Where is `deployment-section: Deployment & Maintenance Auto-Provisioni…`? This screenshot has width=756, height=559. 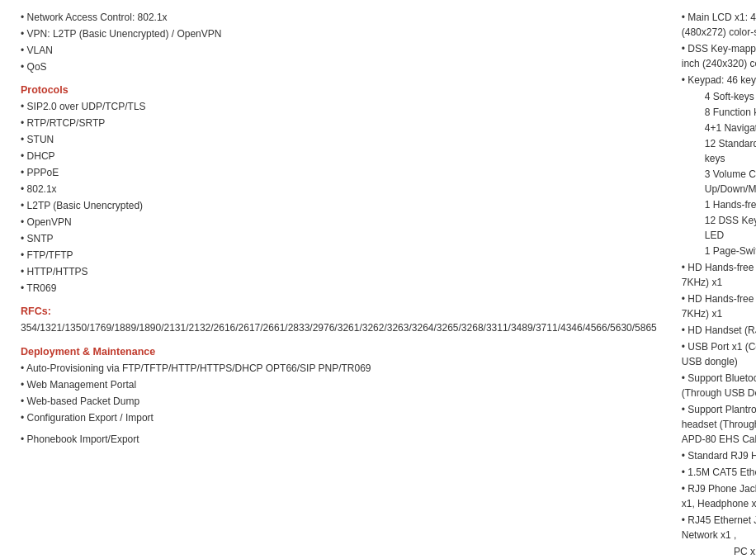 deployment-section: Deployment & Maintenance Auto-Provisioni… is located at coordinates (338, 386).